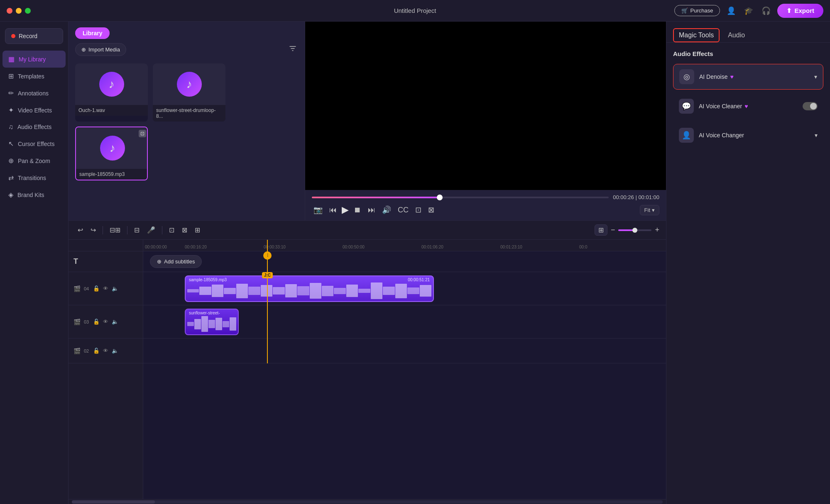 The width and height of the screenshot is (830, 504). I want to click on media-item-sunflower: ♪ sunflower-street-drumloop-8..., so click(189, 93).